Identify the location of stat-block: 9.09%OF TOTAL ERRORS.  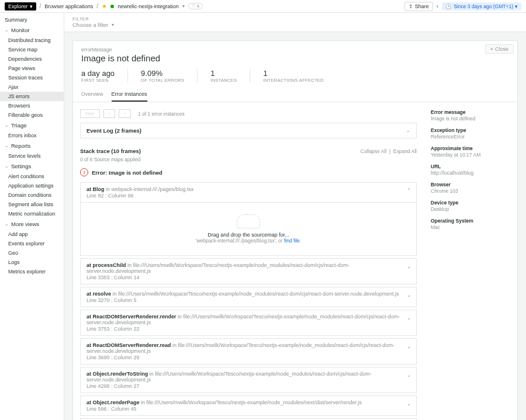
(162, 76).